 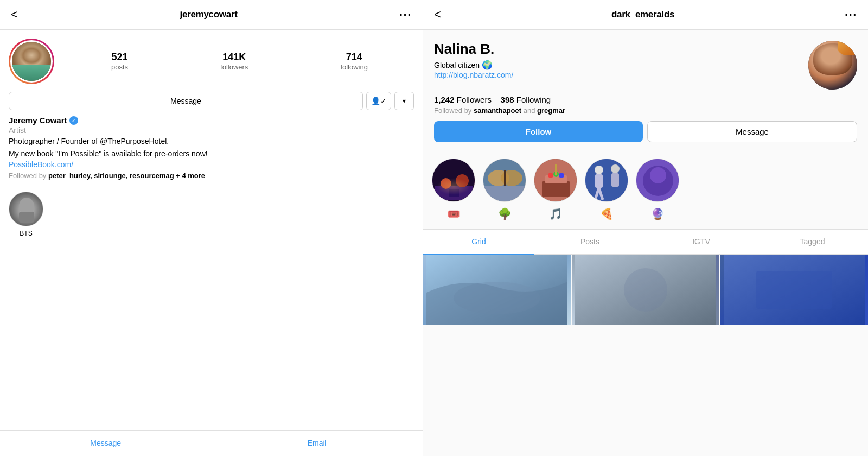 I want to click on right-highlight-emoji-1: 🎟️, so click(x=454, y=214).